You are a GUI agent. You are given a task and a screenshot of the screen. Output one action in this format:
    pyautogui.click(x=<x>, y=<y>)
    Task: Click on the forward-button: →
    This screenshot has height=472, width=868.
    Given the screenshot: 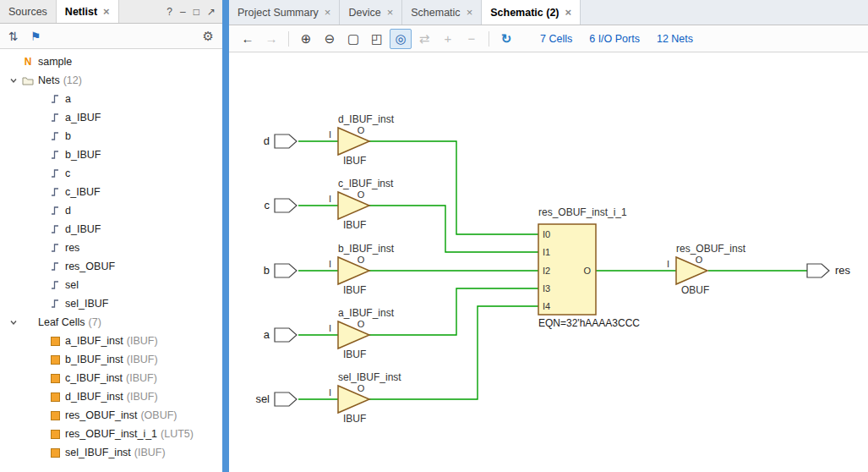 What is the action you would take?
    pyautogui.click(x=271, y=39)
    